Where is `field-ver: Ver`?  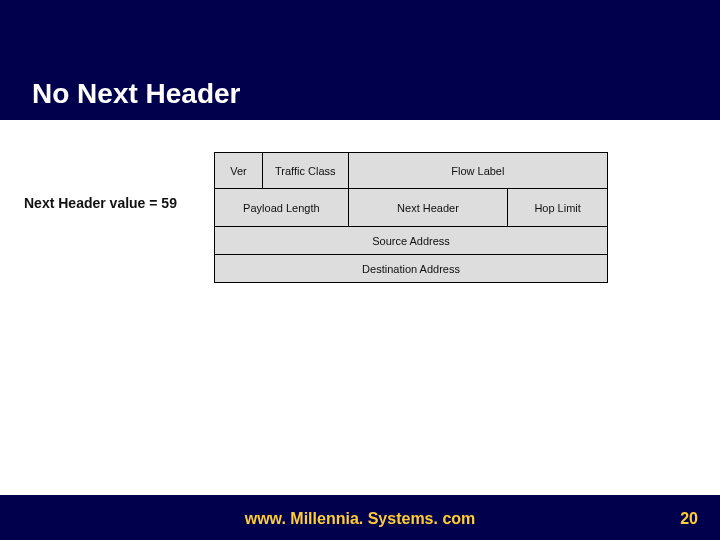
field-ver: Ver is located at coordinates (239, 171).